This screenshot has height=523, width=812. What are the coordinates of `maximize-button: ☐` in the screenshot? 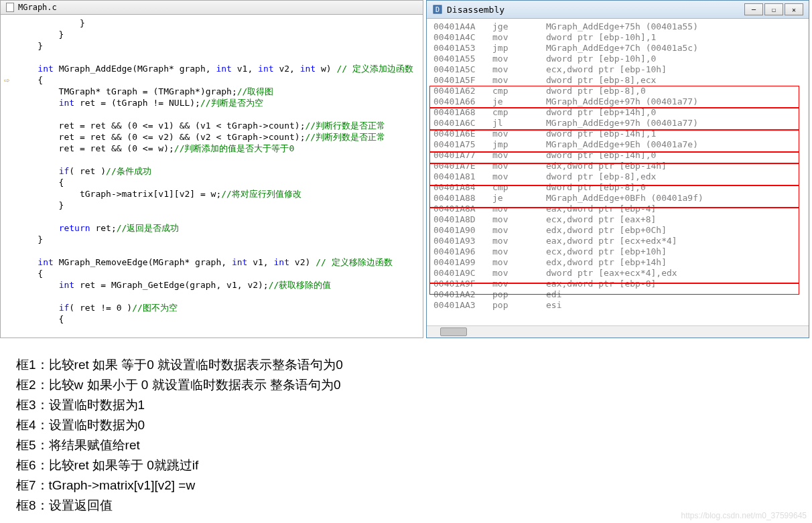 It's located at (774, 9).